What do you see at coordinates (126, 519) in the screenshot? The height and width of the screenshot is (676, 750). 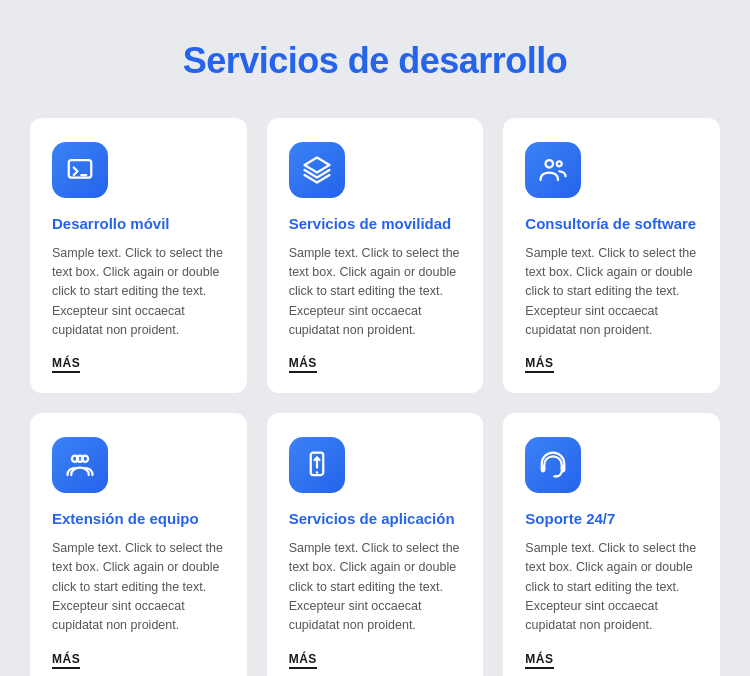 I see `card-team-title: Extensión de equipo` at bounding box center [126, 519].